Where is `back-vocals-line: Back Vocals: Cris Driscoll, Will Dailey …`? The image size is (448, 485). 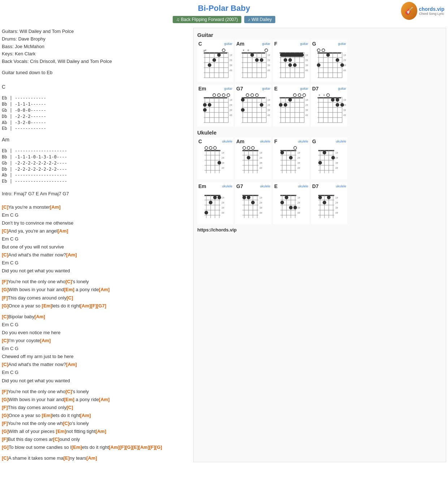 back-vocals-line: Back Vocals: Cris Driscoll, Will Dailey … is located at coordinates (96, 61).